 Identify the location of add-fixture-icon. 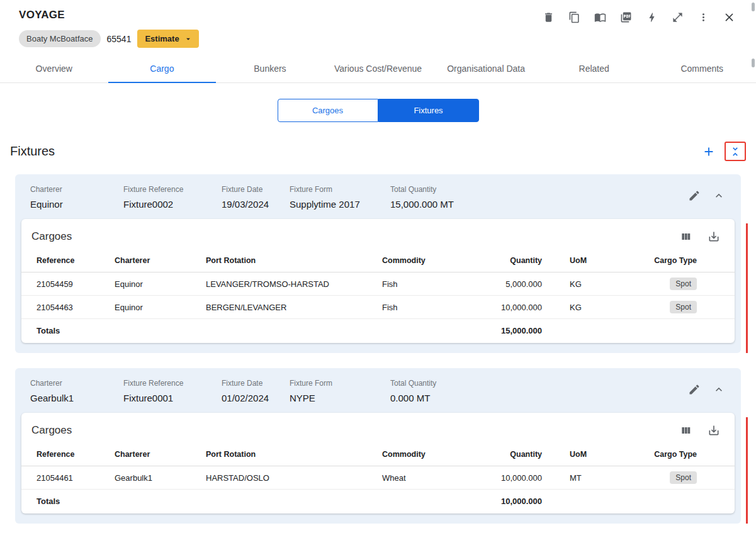
(709, 152).